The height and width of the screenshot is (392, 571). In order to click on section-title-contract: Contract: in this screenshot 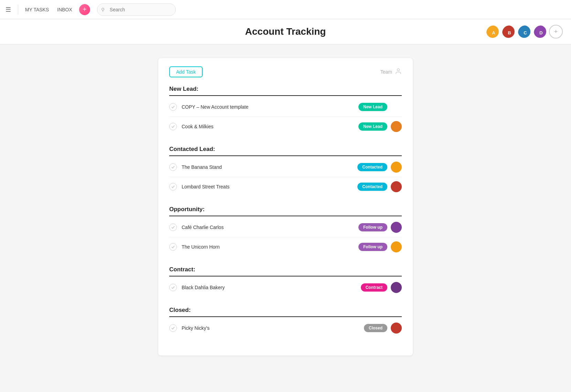, I will do `click(286, 270)`.